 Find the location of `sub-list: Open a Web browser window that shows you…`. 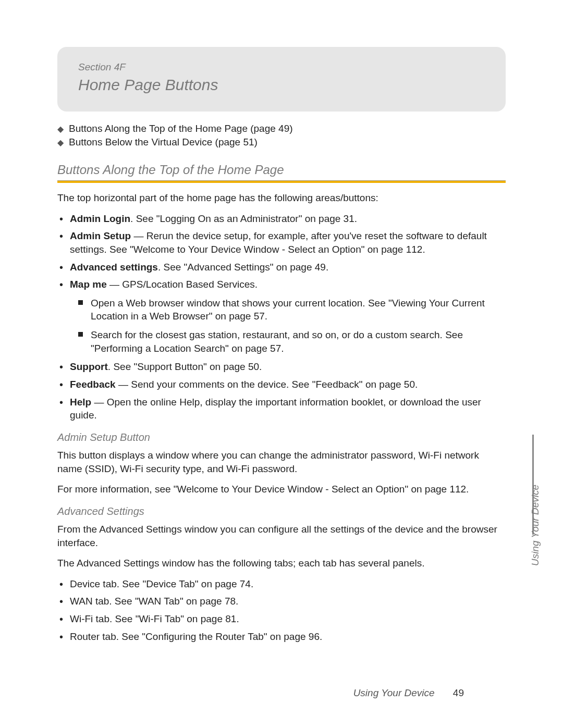

sub-list: Open a Web browser window that shows you… is located at coordinates (288, 326).